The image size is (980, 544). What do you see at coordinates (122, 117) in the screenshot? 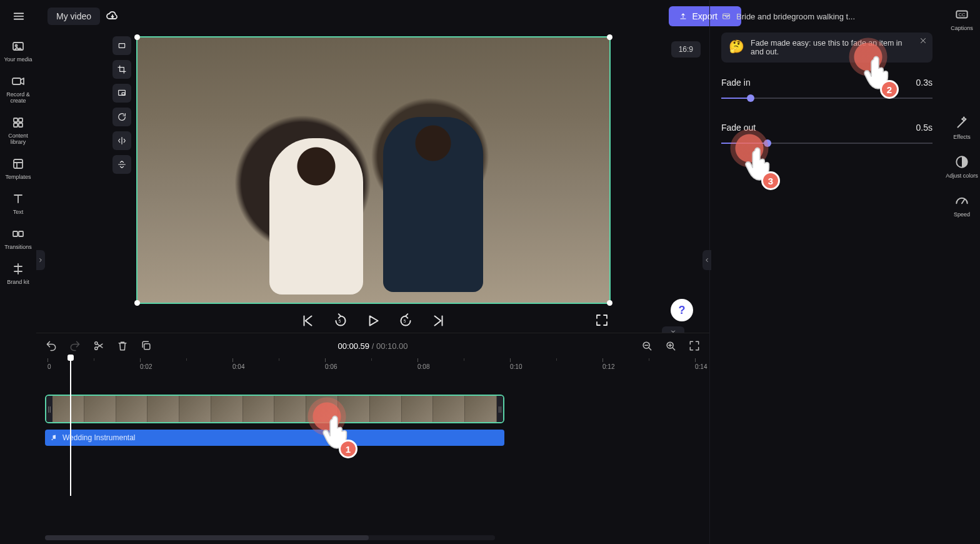
I see `rotate-tool` at bounding box center [122, 117].